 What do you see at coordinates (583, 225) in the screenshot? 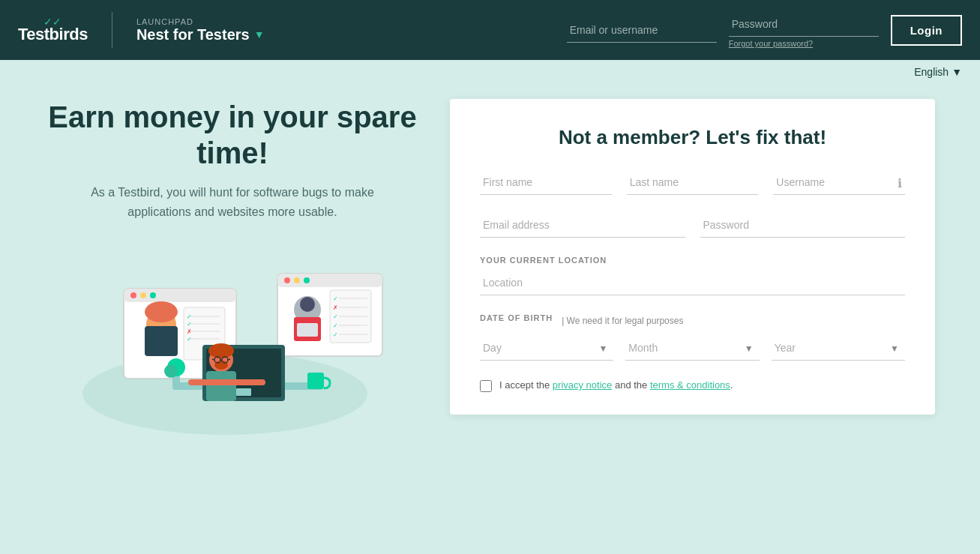
I see `email-field` at bounding box center [583, 225].